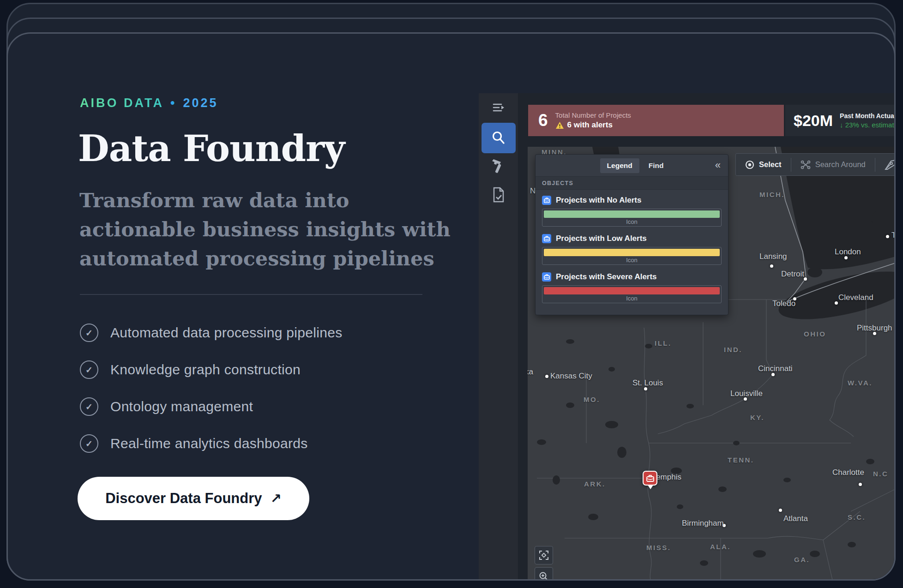 The width and height of the screenshot is (903, 588). Describe the element at coordinates (881, 474) in the screenshot. I see `clipped-label: N.C` at that location.